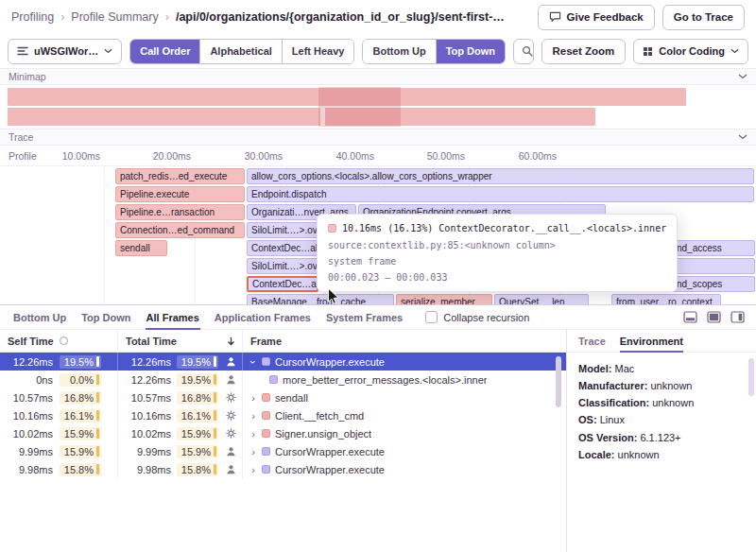 The image size is (756, 552). Describe the element at coordinates (662, 420) in the screenshot. I see `environment-field: OS: Linux` at that location.